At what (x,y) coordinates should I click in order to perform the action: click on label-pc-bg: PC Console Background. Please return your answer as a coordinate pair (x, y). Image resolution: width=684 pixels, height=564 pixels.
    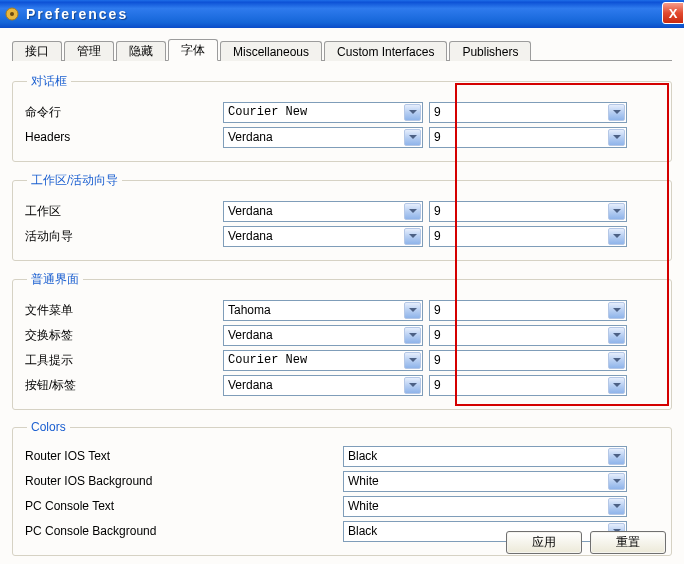
    Looking at the image, I should click on (183, 531).